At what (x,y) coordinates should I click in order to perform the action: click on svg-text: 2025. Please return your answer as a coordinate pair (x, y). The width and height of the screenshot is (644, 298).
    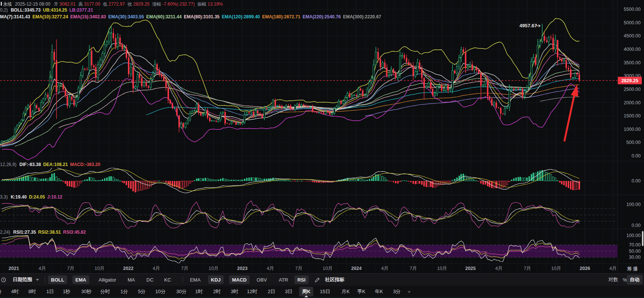
    Looking at the image, I should click on (470, 268).